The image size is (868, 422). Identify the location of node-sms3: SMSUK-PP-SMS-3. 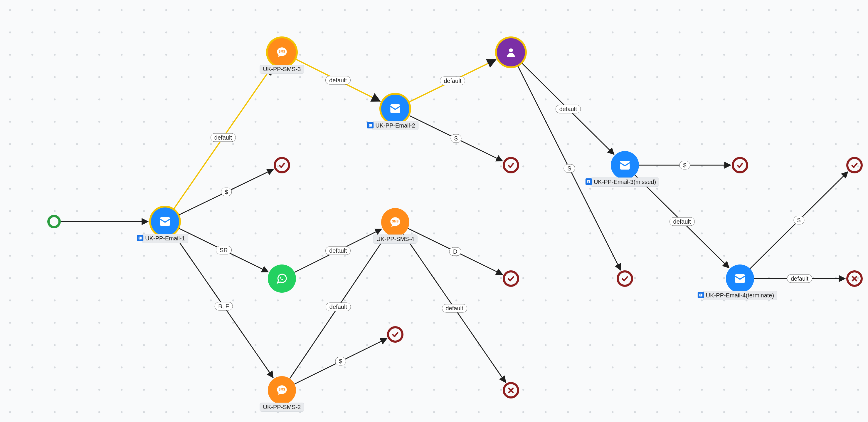
(282, 52).